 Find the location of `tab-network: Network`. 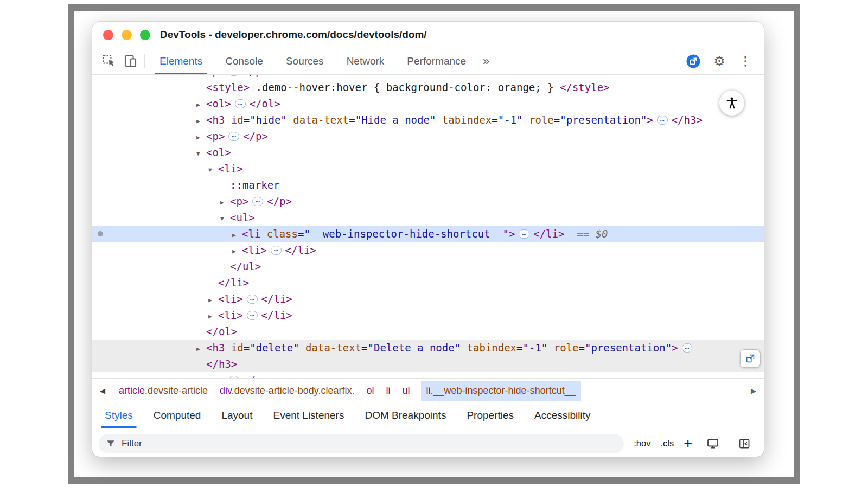

tab-network: Network is located at coordinates (366, 61).